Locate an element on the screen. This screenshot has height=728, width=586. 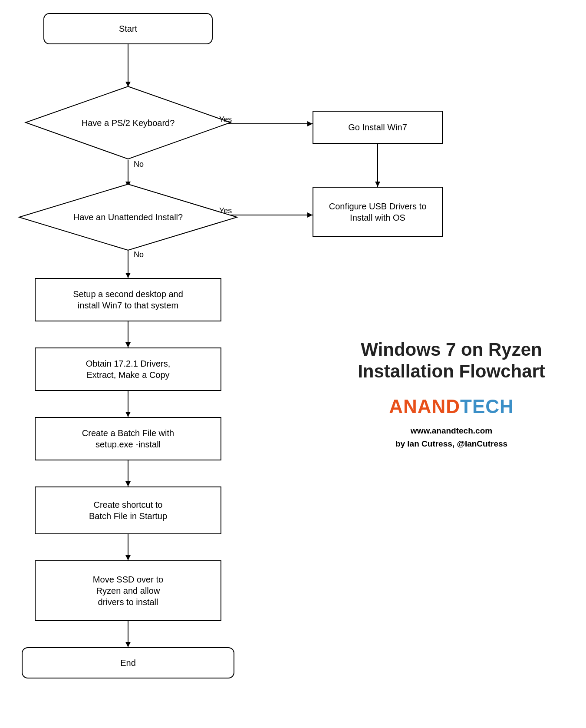
move-ssd-label: Move SSD over to Ryzen and allow drivers… is located at coordinates (128, 591).